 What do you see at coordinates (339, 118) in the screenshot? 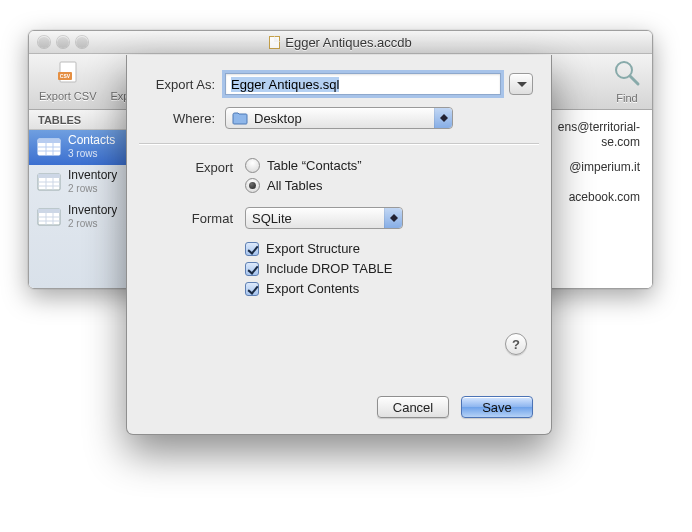
I see `where-popup: Desktop` at bounding box center [339, 118].